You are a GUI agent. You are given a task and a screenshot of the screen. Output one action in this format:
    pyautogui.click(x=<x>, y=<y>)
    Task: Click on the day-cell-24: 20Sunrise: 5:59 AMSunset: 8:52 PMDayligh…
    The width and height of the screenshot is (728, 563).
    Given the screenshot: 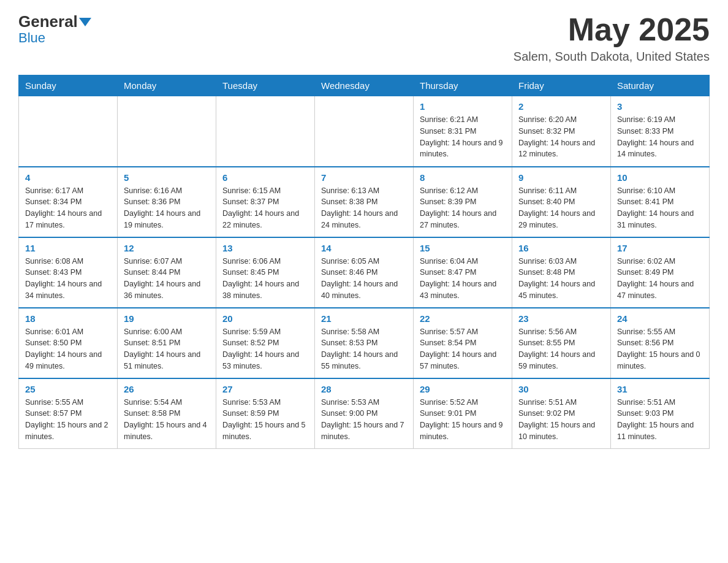 What is the action you would take?
    pyautogui.click(x=266, y=343)
    